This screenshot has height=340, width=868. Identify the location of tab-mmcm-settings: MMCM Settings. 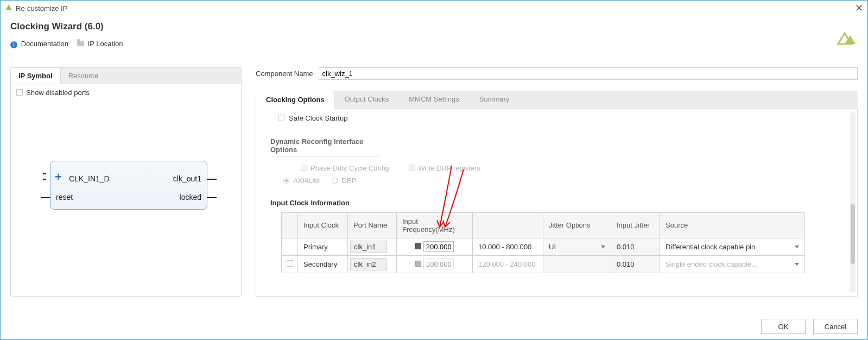
(434, 99).